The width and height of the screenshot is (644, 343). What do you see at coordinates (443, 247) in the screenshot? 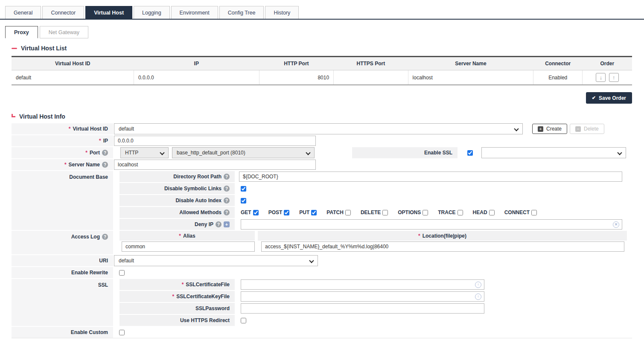
I see `access-log-location-input` at bounding box center [443, 247].